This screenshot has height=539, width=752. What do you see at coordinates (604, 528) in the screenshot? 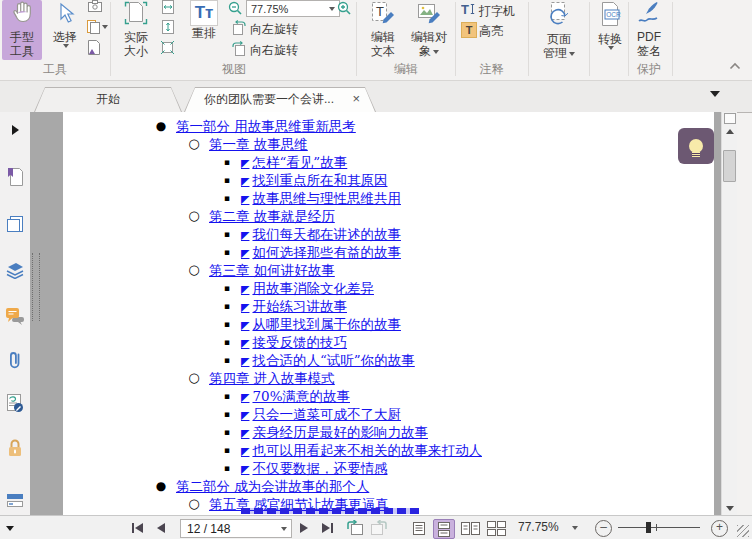
I see `zoom-out-button-status: –` at bounding box center [604, 528].